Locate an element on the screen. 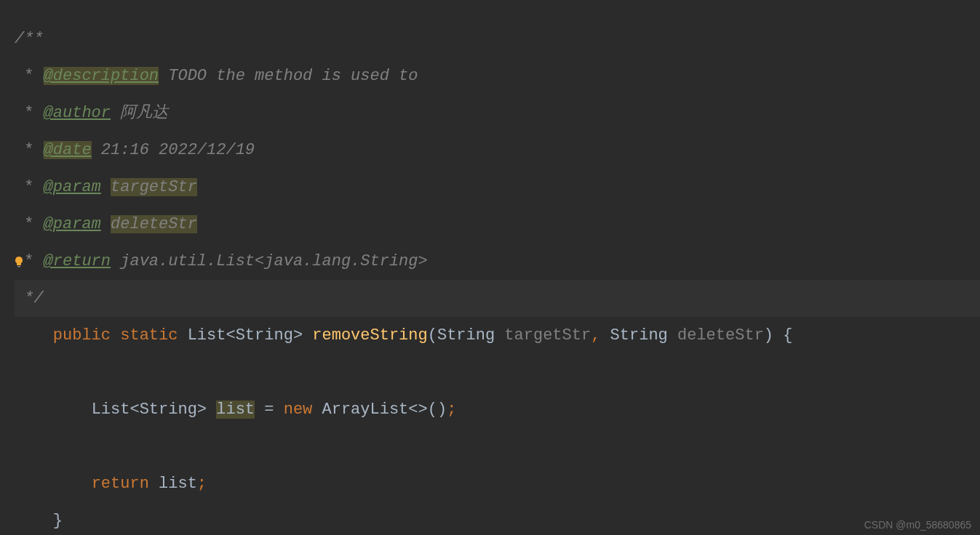 The image size is (980, 535). kw-new: new is located at coordinates (298, 410).